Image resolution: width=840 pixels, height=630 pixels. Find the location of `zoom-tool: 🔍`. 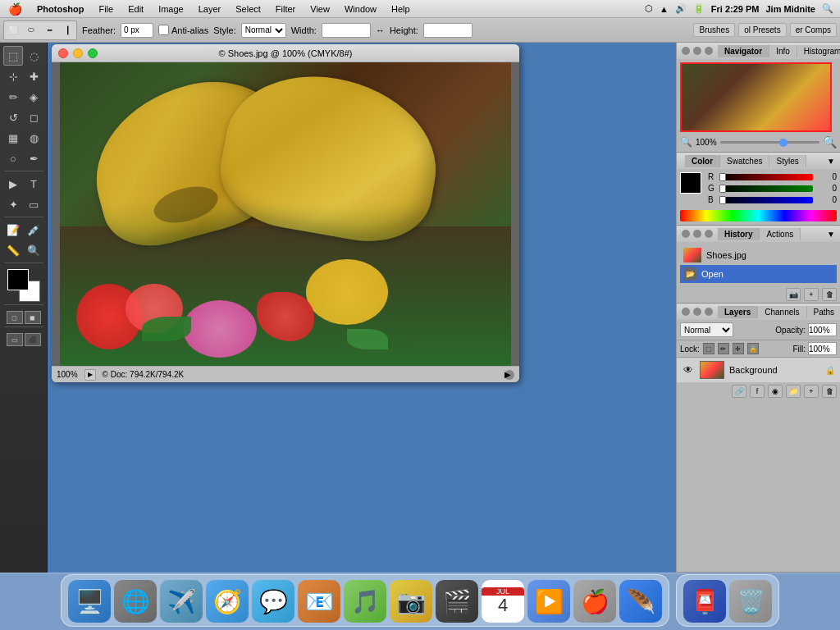

zoom-tool: 🔍 is located at coordinates (34, 250).